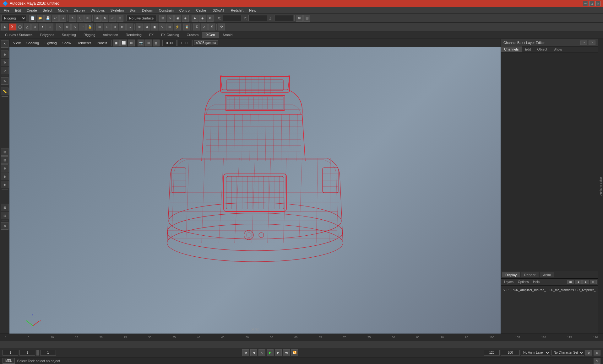  Describe the element at coordinates (105, 18) in the screenshot. I see `rotate-tool-button: ↻` at that location.